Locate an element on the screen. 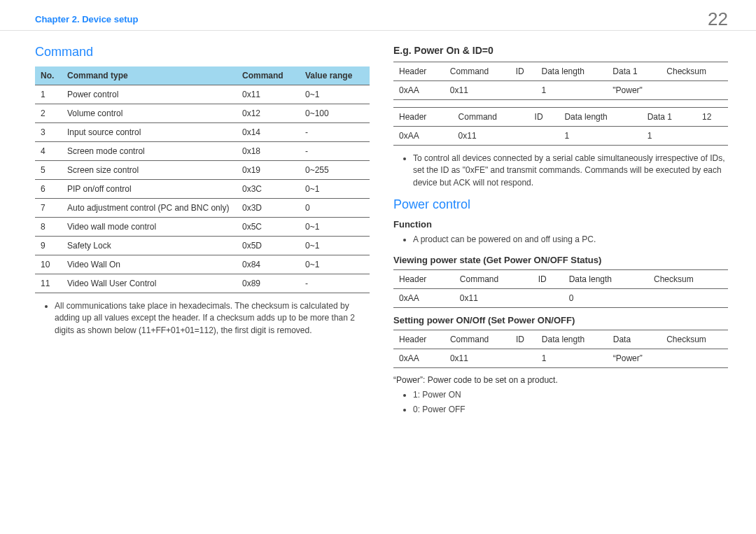  table-row: 8Video wall mode control0x5C0~1 is located at coordinates (202, 227).